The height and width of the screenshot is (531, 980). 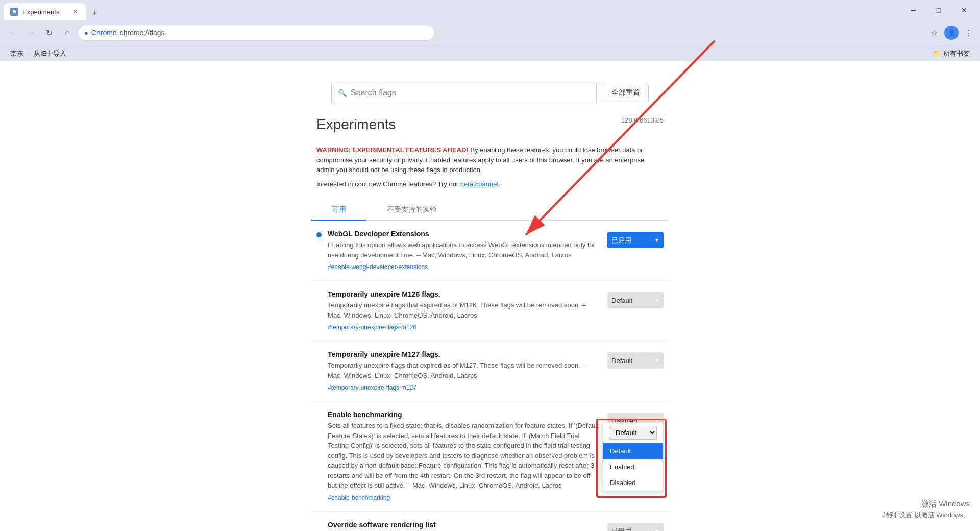 I want to click on close-button: ✕, so click(x=964, y=10).